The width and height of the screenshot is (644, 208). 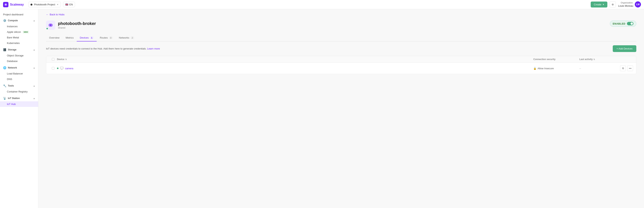 What do you see at coordinates (19, 20) in the screenshot?
I see `sidebar-section-header-compute: ⚙️ Compute ▲` at bounding box center [19, 20].